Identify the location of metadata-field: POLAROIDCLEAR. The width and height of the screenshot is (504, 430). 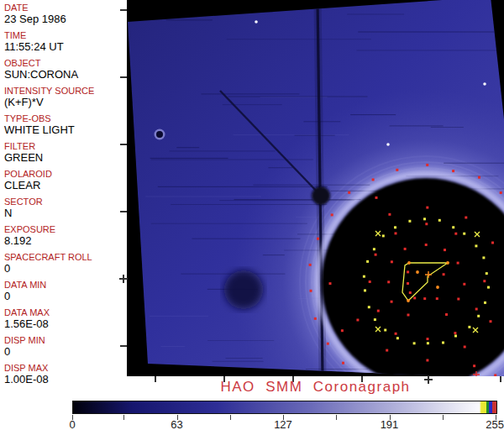
(65, 180).